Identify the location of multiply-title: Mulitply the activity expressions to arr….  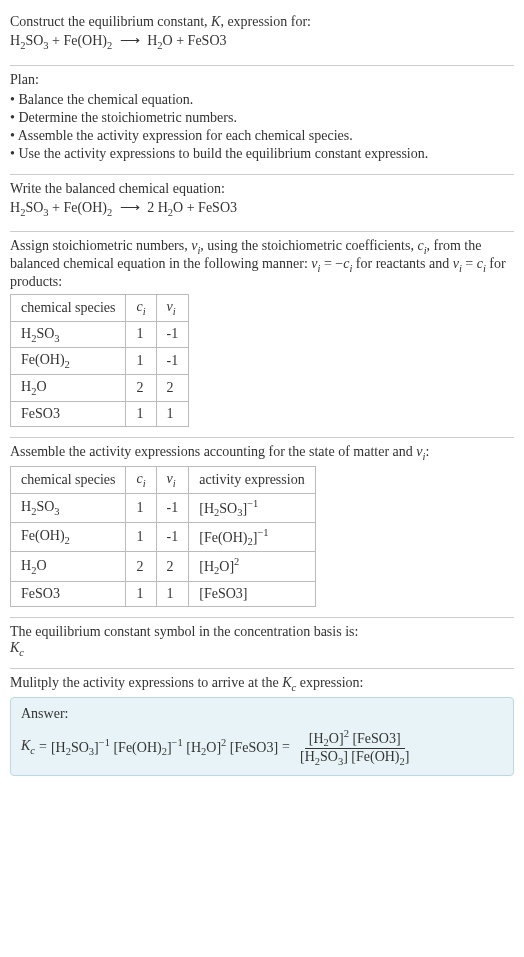
(262, 684).